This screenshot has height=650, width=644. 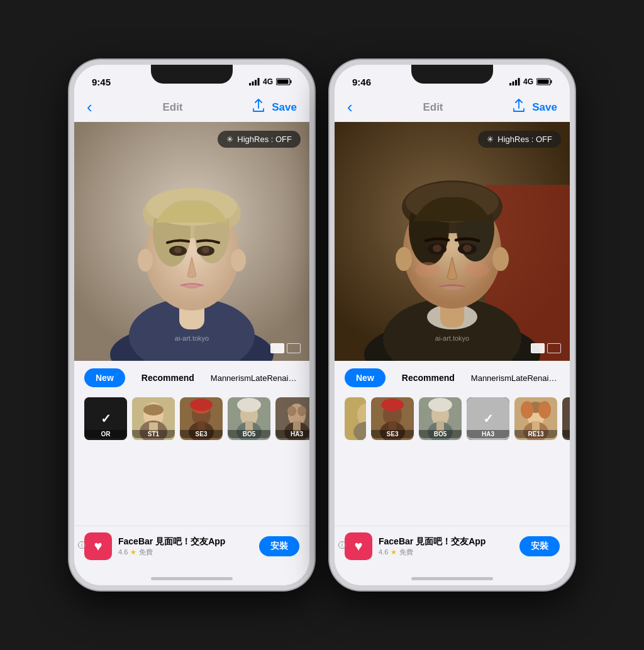 I want to click on info-icon-left: i, so click(x=82, y=545).